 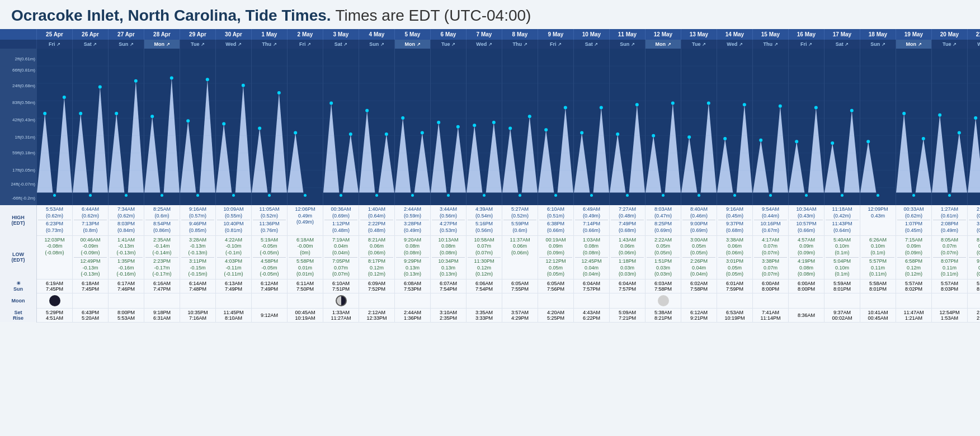 What do you see at coordinates (699, 257) in the screenshot?
I see `low-tide-18: 3:00AM0.05m(0.05m) 2:26PM0.04m(0.04m)` at bounding box center [699, 257].